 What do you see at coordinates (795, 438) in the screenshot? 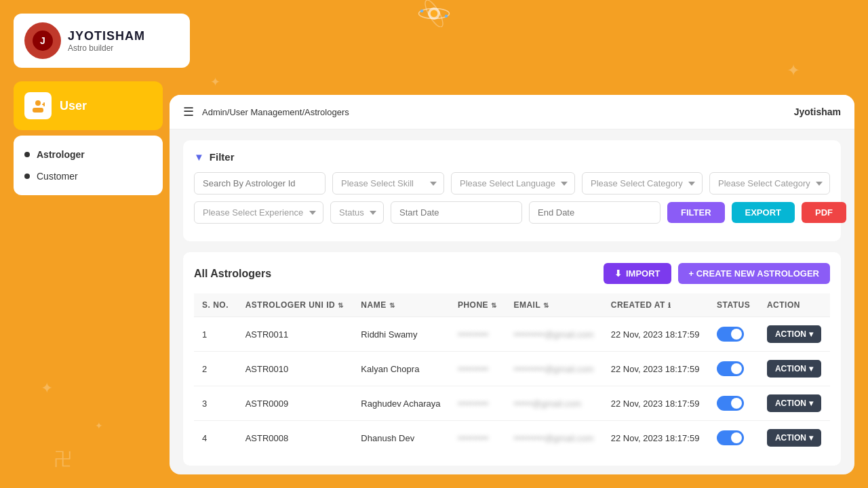
I see `cell-action-3: ACTION ▾` at bounding box center [795, 438].